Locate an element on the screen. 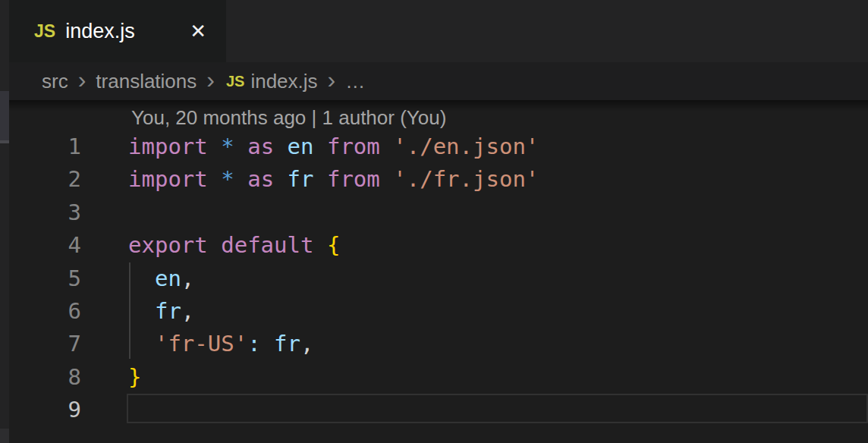 This screenshot has height=443, width=868. code-token: 'fr-US' is located at coordinates (201, 344).